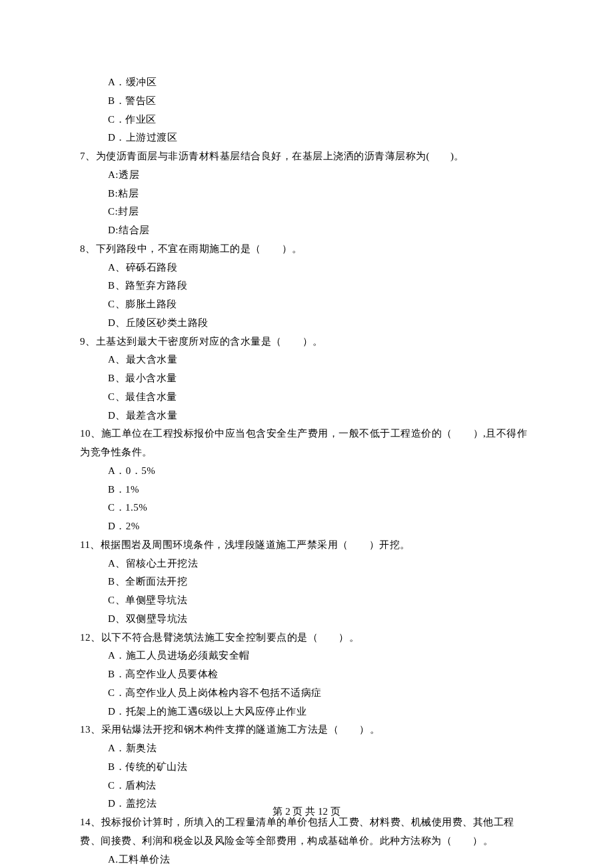 This screenshot has height=868, width=613. What do you see at coordinates (306, 101) in the screenshot?
I see `q6-option-b: B．警告区` at bounding box center [306, 101].